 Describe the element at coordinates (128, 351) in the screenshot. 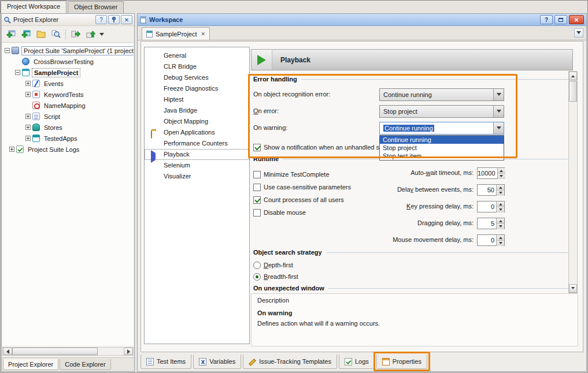

I see `scroll-right-button` at that location.